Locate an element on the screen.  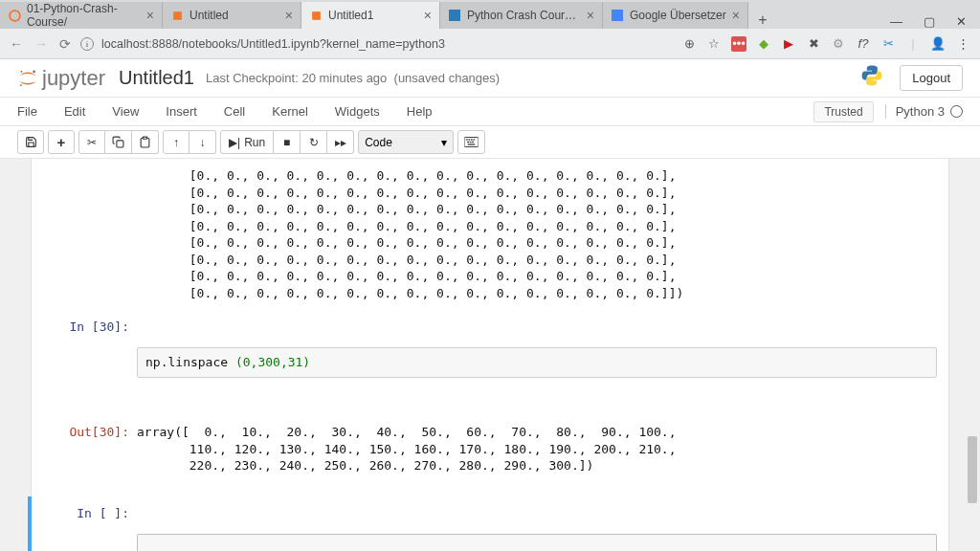
browser-tab-0: 01-Python-Crash-Course/ × is located at coordinates (81, 15).